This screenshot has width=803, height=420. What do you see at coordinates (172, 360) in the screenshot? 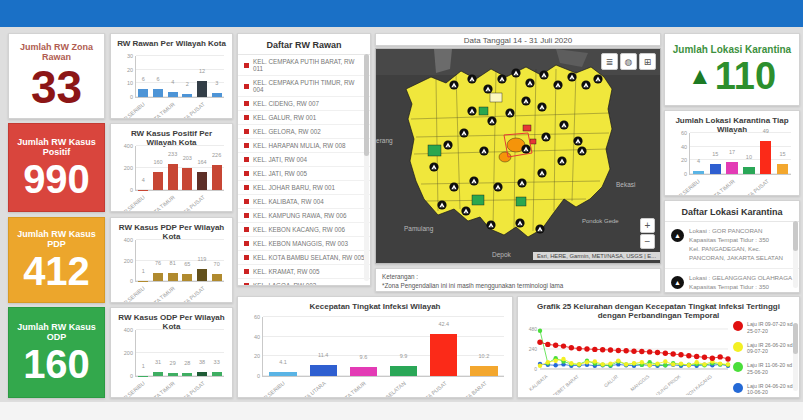
I see `rw-odp-bar-chart: 020040013129283833ADM KEP.SERIBUJAKARTA …` at bounding box center [172, 360].